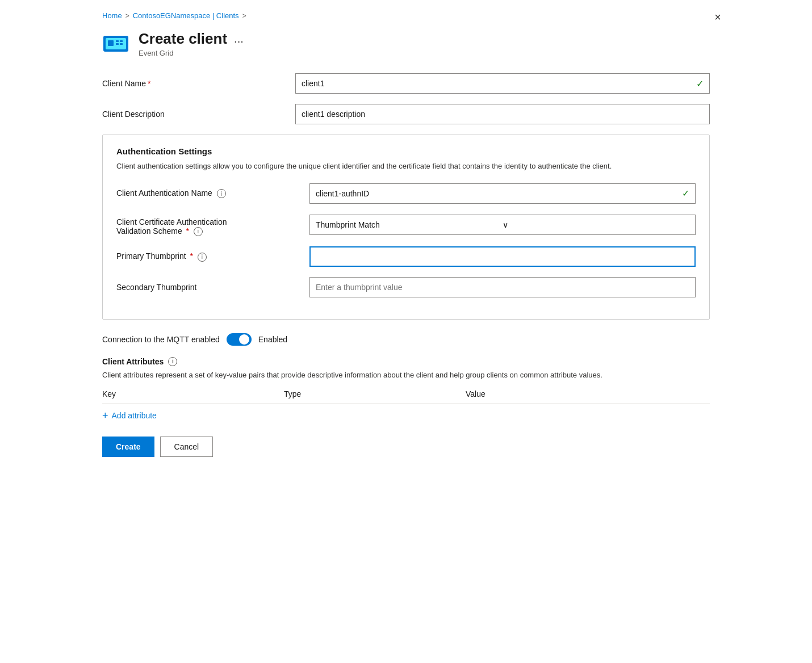  Describe the element at coordinates (503, 194) in the screenshot. I see `auth-name-control: ✓` at that location.